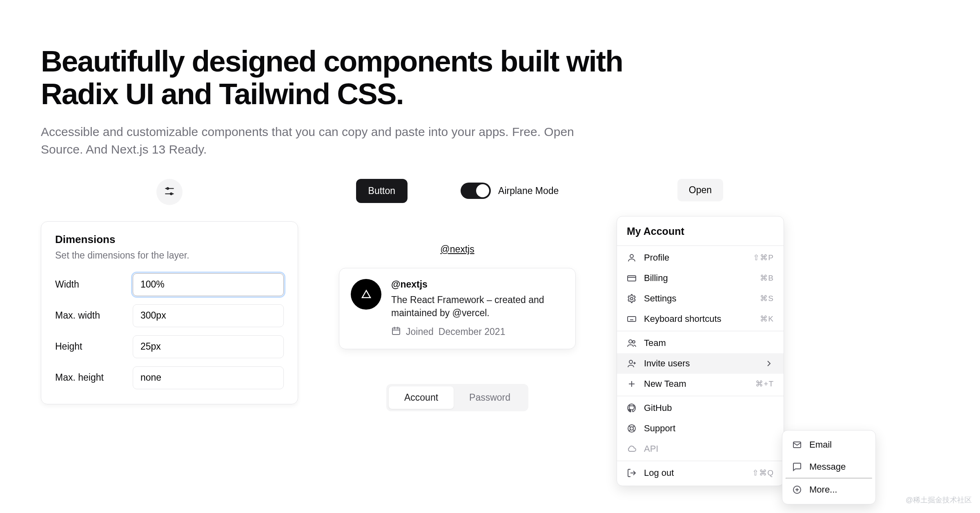  What do you see at coordinates (700, 428) in the screenshot?
I see `menu-item-support: Support` at bounding box center [700, 428].